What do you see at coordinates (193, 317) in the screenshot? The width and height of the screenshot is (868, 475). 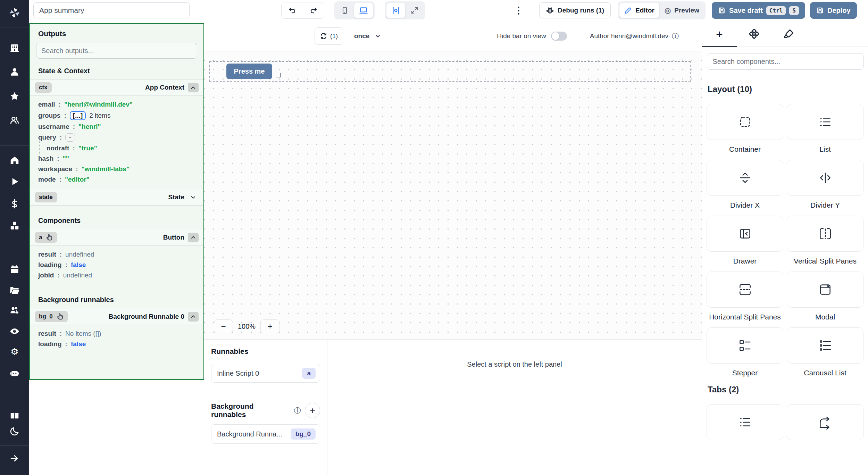 I see `chevron-up-icon` at bounding box center [193, 317].